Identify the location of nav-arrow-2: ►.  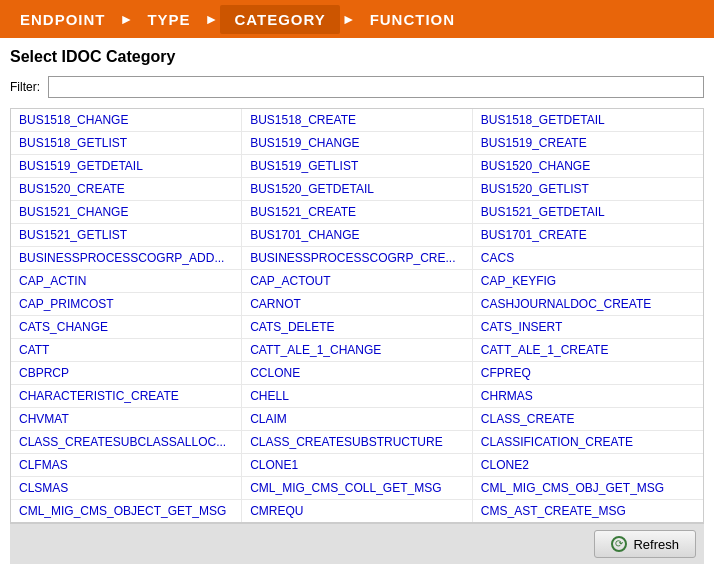
(212, 19).